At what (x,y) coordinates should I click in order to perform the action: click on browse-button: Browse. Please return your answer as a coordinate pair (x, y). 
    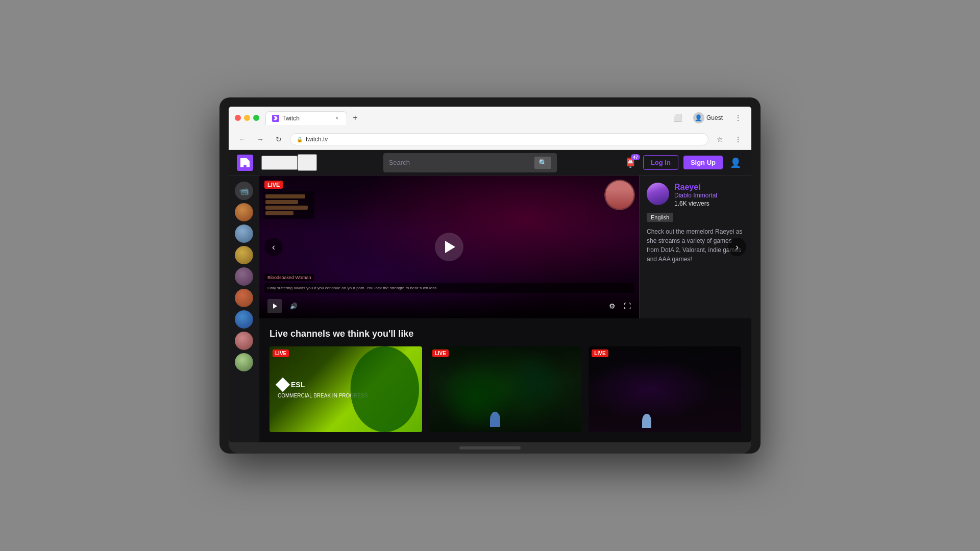
    Looking at the image, I should click on (280, 163).